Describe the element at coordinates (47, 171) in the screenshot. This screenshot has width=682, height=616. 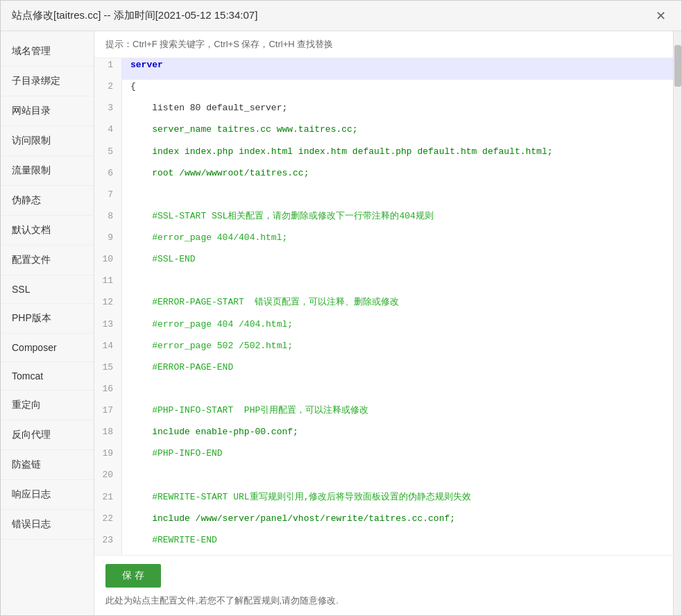
I see `sidebar-item: 流量限制` at that location.